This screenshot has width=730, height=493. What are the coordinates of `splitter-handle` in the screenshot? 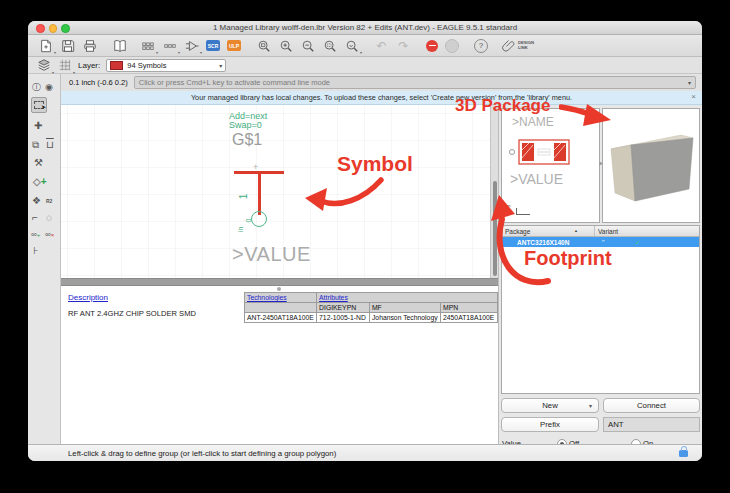 It's located at (279, 289).